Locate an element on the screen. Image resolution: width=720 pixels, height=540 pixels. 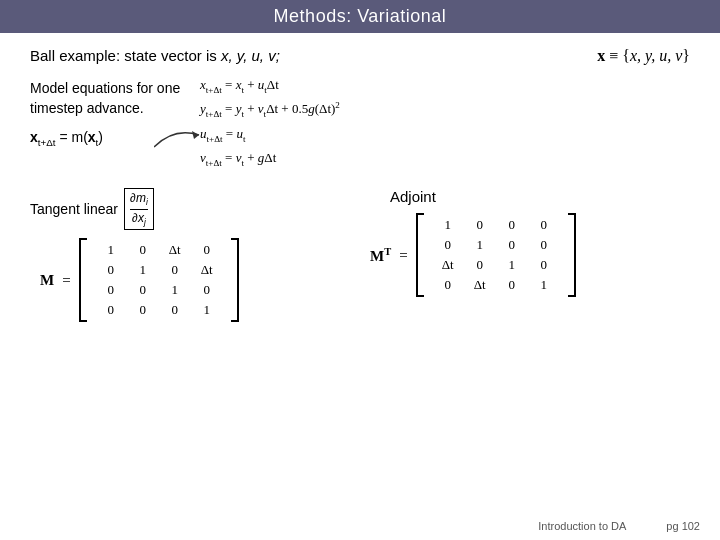
equations-right: xt+Δt = xt + utΔt yt+Δt = yt + vtΔt + 0.… is located at coordinates (440, 122).